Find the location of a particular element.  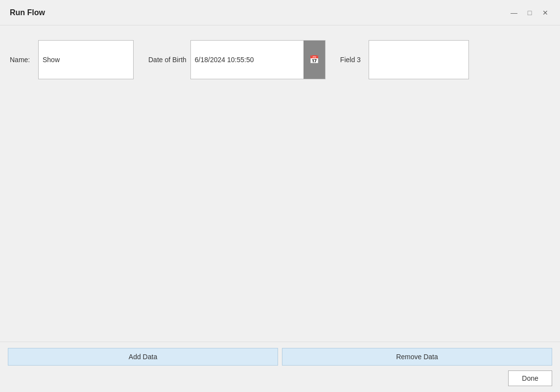

fields-row: Name: Date of Birth 📅 Field 3 is located at coordinates (280, 60).